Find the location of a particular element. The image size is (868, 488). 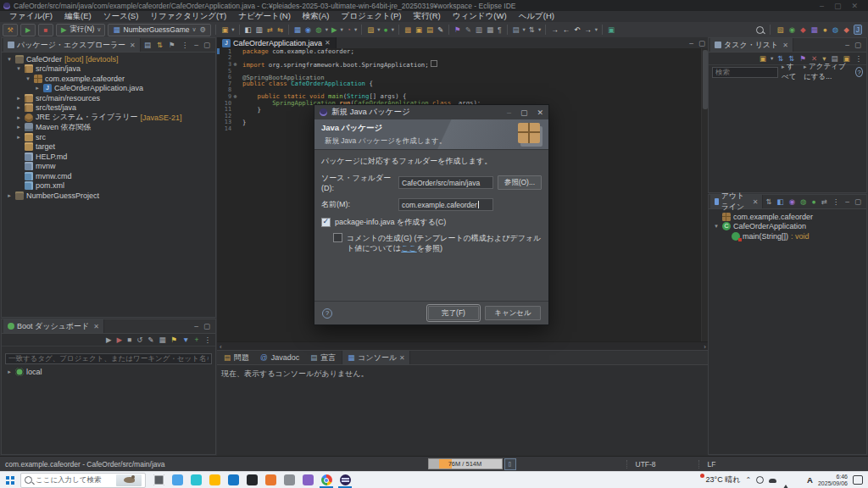

run-toolbar-icon: ▶ is located at coordinates (334, 30).